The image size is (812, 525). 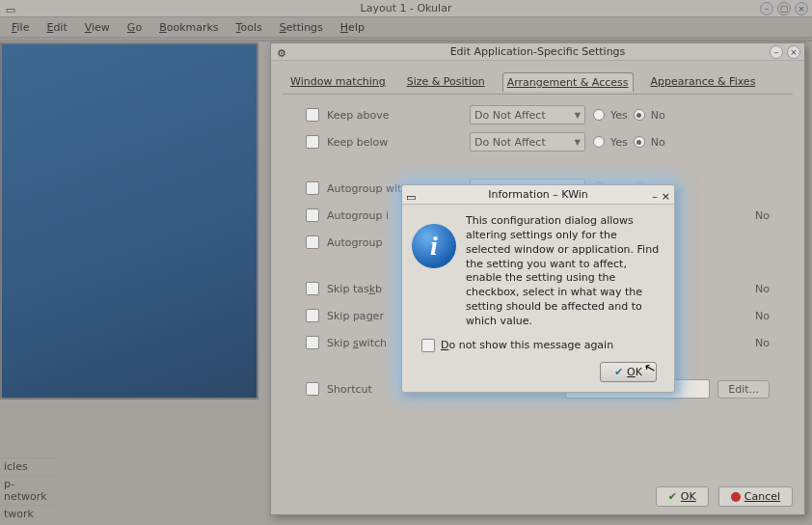 I want to click on checkbox-keep-below, so click(x=312, y=142).